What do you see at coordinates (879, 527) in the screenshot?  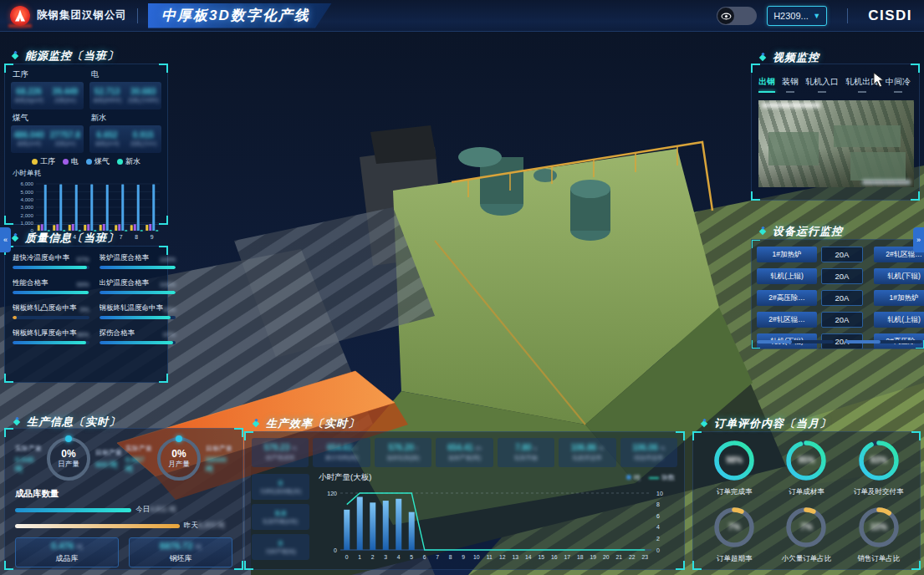 I see `donut-pct: 10%` at bounding box center [879, 527].